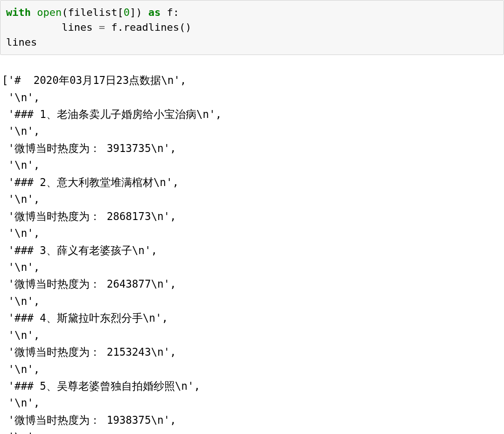 Image resolution: width=504 pixels, height=434 pixels. I want to click on code-text: ]), so click(139, 12).